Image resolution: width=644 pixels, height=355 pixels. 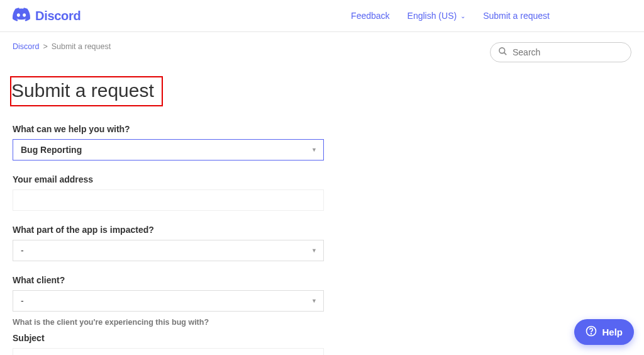 I want to click on client-select: - ▼, so click(x=169, y=301).